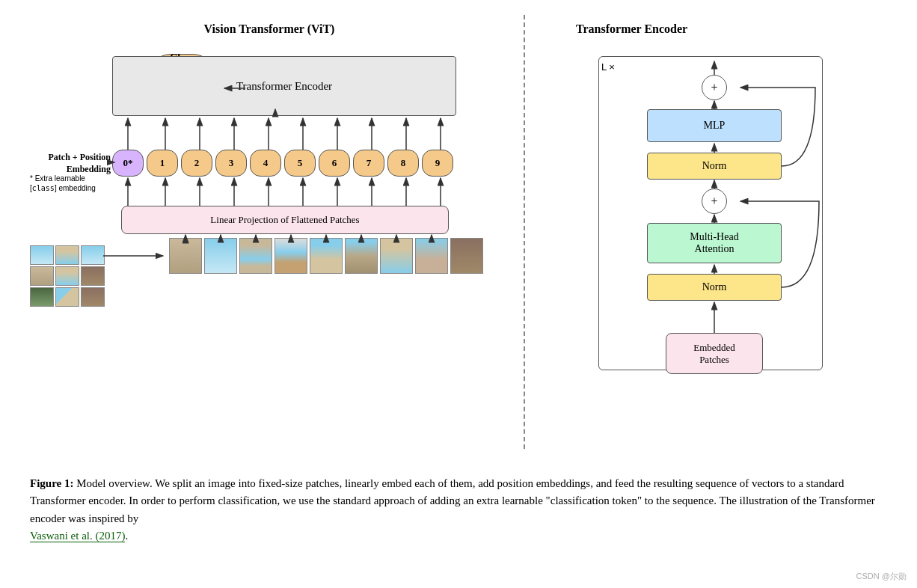 The width and height of the screenshot is (917, 588). Describe the element at coordinates (728, 29) in the screenshot. I see `encoder-title: Transformer Encoder` at that location.